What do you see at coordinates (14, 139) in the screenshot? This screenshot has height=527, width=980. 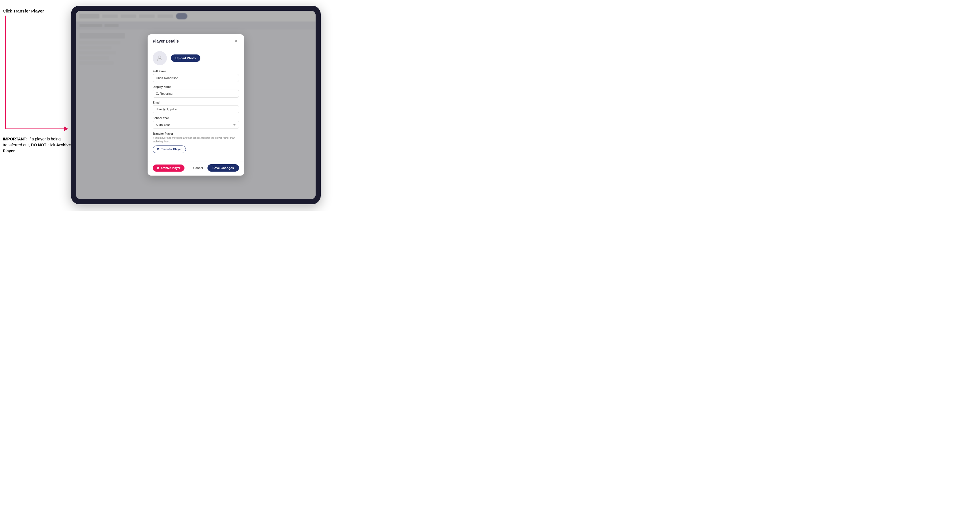 I see `important-label: IMPORTANT` at bounding box center [14, 139].